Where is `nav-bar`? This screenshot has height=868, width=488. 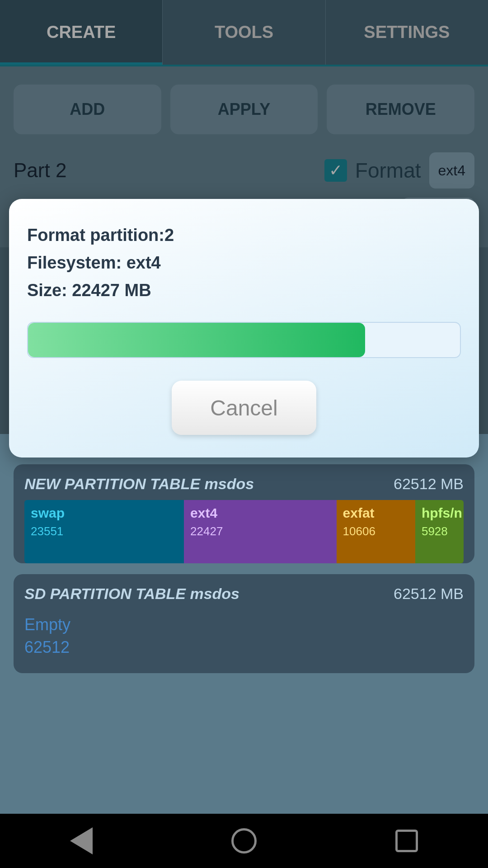
nav-bar is located at coordinates (244, 841).